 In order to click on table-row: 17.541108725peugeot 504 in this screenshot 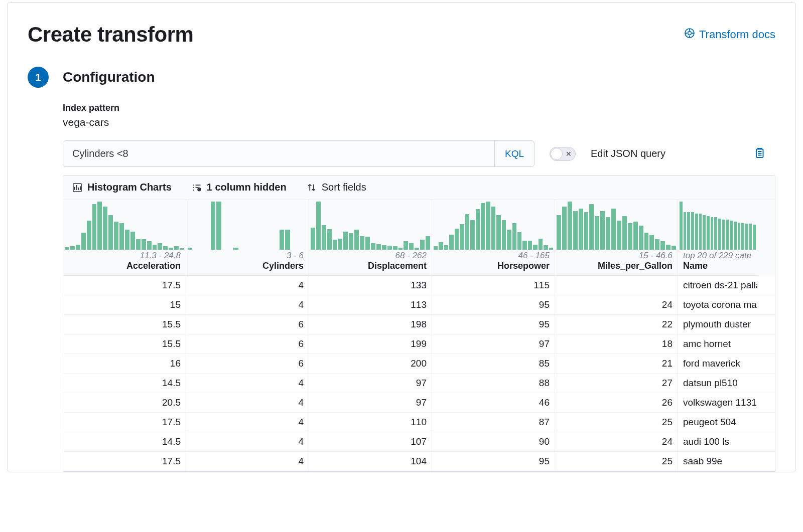, I will do `click(419, 422)`.